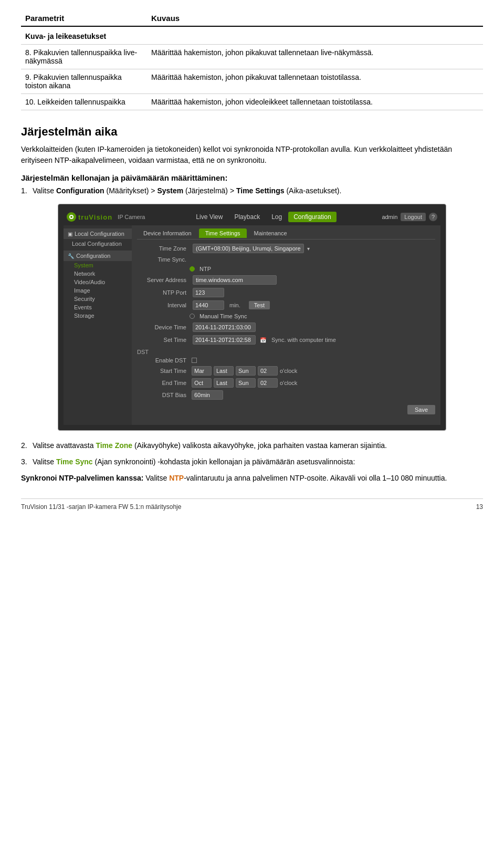 The image size is (504, 853). What do you see at coordinates (106, 217) in the screenshot?
I see `cam-logo: truVision IP Camera` at bounding box center [106, 217].